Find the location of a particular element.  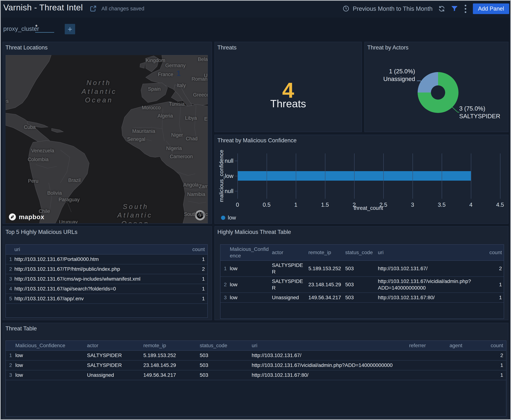

panel-title: Threat by Malicious Confidence is located at coordinates (257, 140).